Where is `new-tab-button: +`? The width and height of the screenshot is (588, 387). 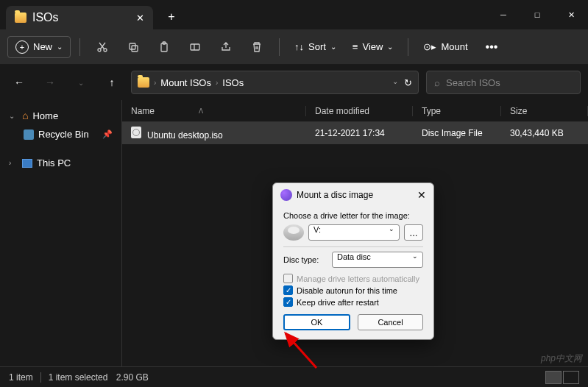
new-tab-button: + is located at coordinates (171, 17).